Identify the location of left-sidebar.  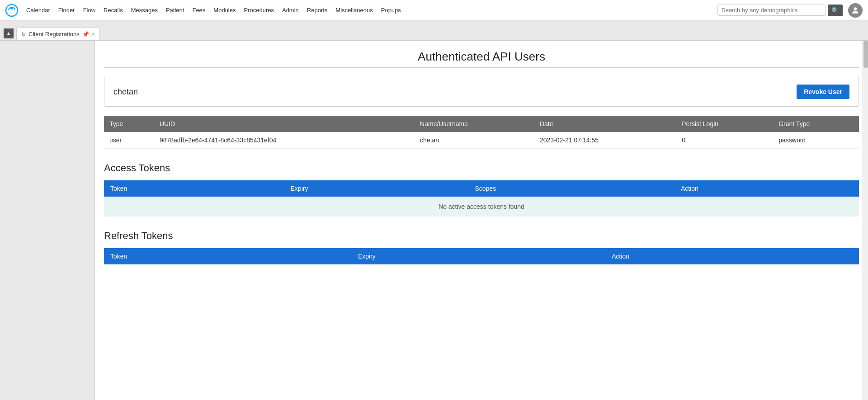
(47, 221).